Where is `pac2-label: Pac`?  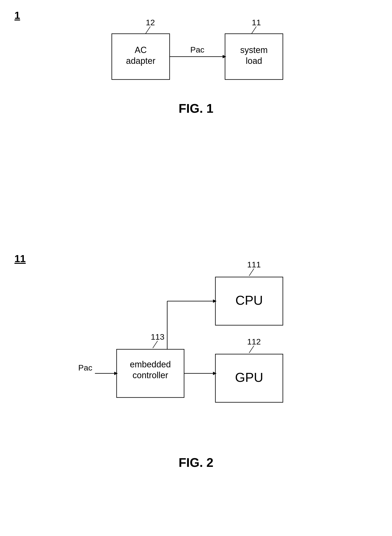
pac2-label: Pac is located at coordinates (85, 368).